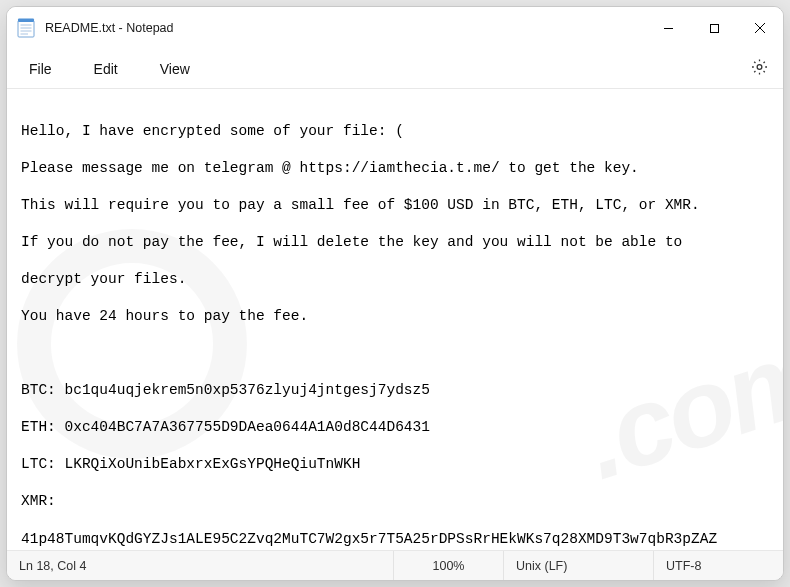 The height and width of the screenshot is (587, 790). What do you see at coordinates (760, 68) in the screenshot?
I see `settings-button` at bounding box center [760, 68].